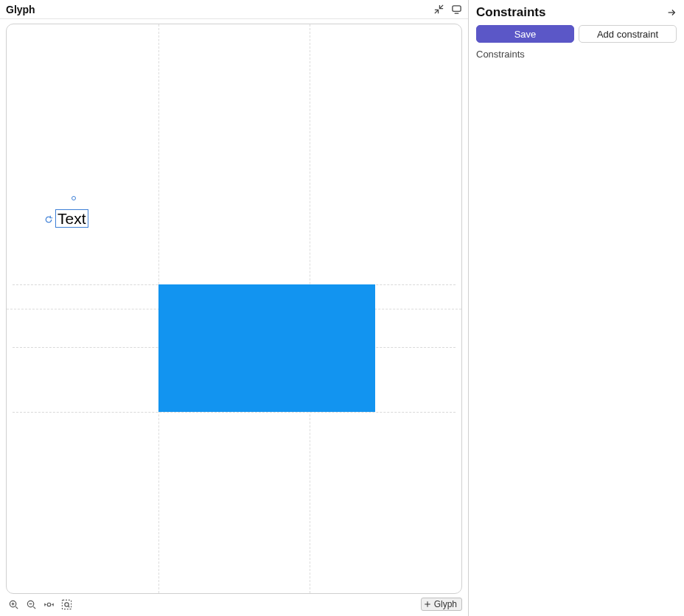 This screenshot has height=616, width=684. What do you see at coordinates (576, 55) in the screenshot?
I see `constraints-list-heading: Constraints` at bounding box center [576, 55].